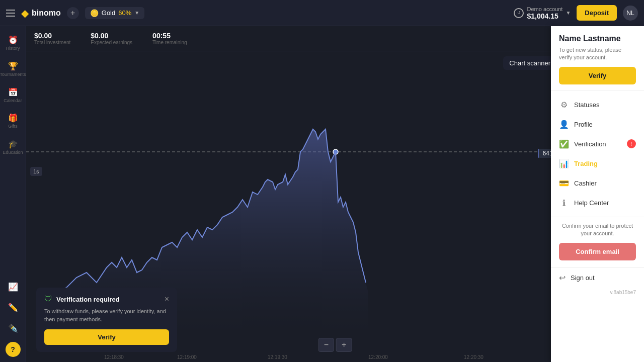 The width and height of the screenshot is (644, 362). I want to click on help-center-icon: ℹ, so click(564, 203).